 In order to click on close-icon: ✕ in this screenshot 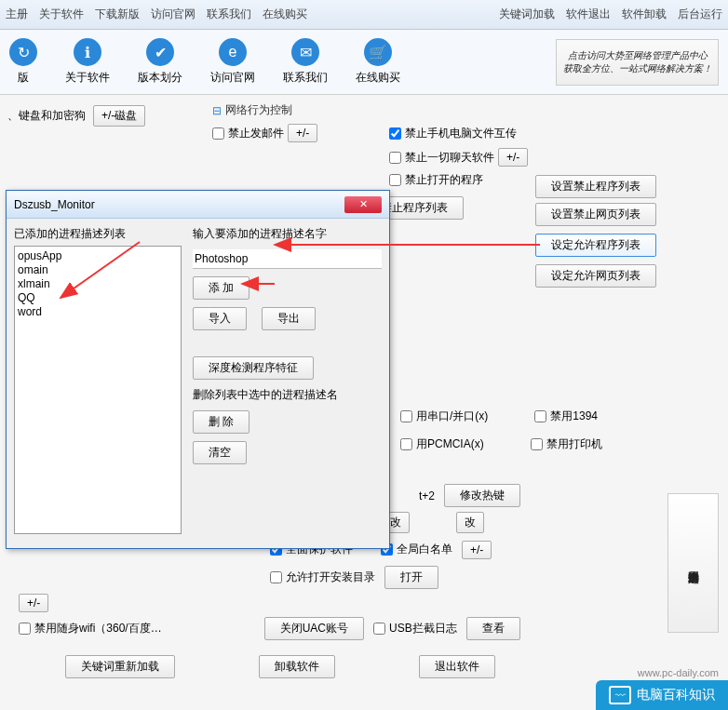, I will do `click(363, 205)`.